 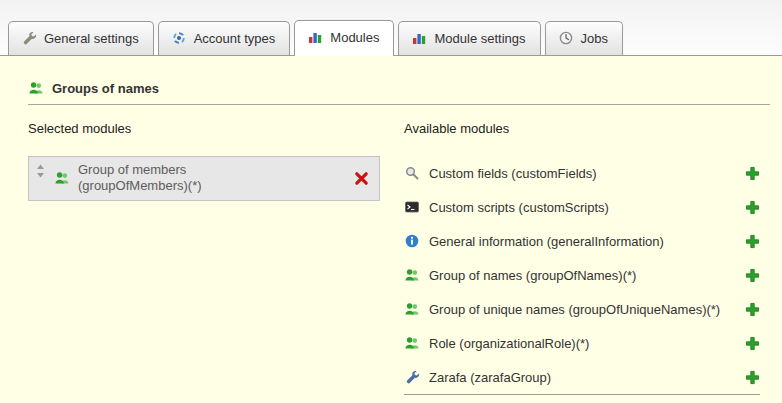 What do you see at coordinates (412, 241) in the screenshot?
I see `info-icon` at bounding box center [412, 241].